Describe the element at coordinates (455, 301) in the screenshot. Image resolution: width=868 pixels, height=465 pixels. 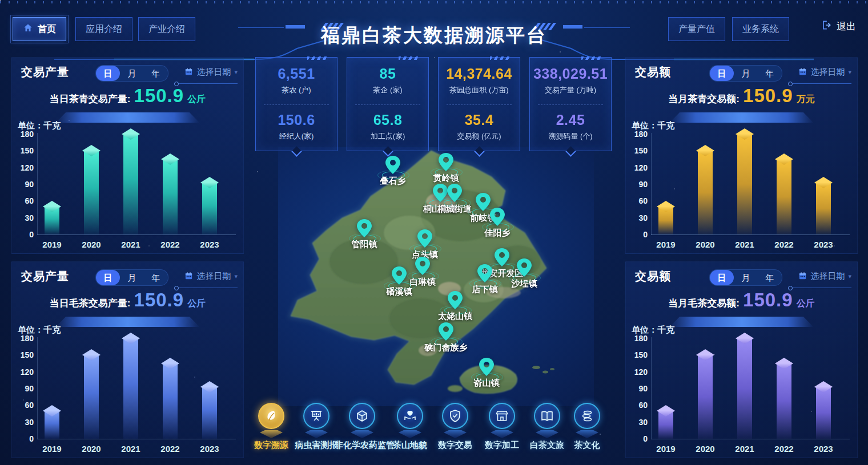
I see `map-pin-太姥山镇: 太姥山镇` at that location.